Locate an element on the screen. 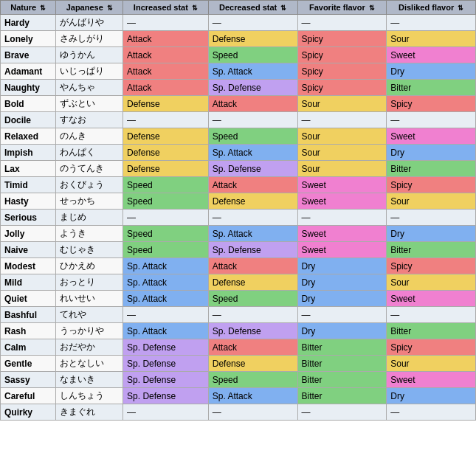 This screenshot has height=453, width=476. dec-stat-cell: Attack is located at coordinates (252, 347).